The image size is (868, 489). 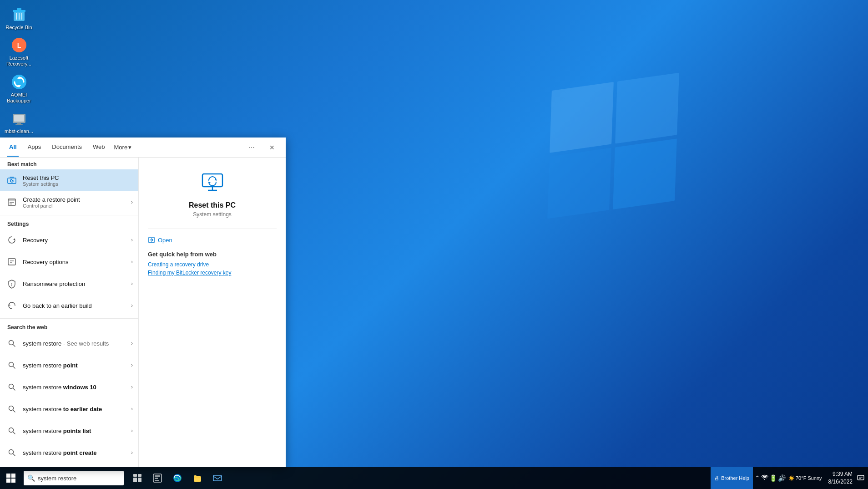 I want to click on result-create-restore-point: Create a restore point Control panel ›, so click(x=69, y=202).